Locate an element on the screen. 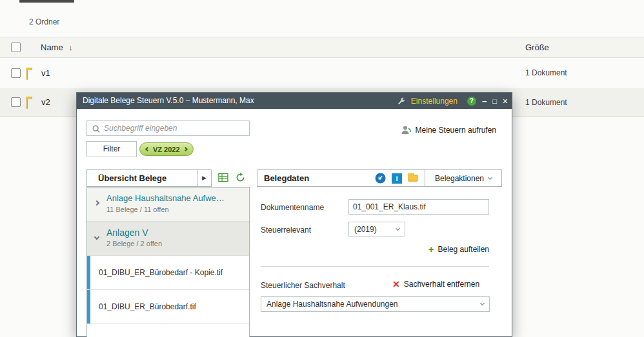 The image size is (644, 337). meine-steuern-label: Meine Steuern aufrufen is located at coordinates (456, 130).